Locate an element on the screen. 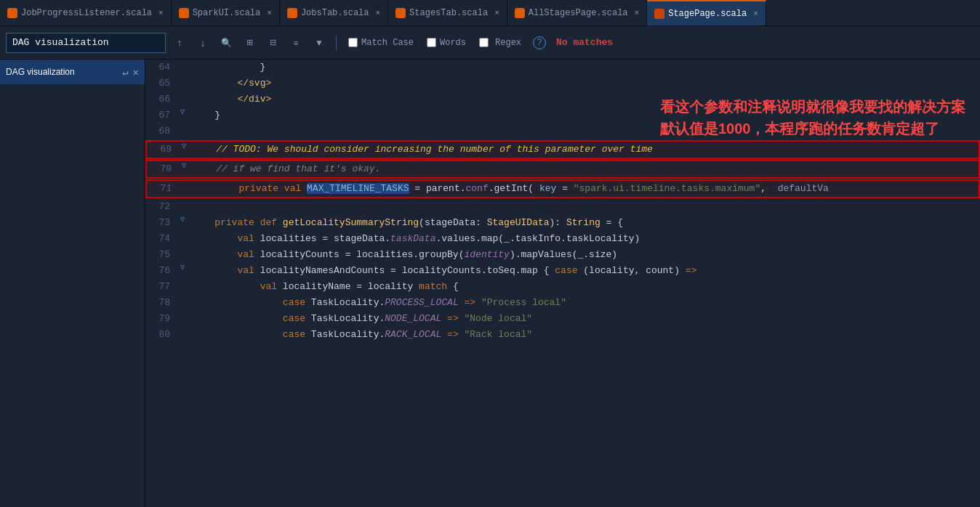 The width and height of the screenshot is (980, 507). line-content-80: case TaskLocality.RACK_LOCAL => "Rack lo… is located at coordinates (585, 335).